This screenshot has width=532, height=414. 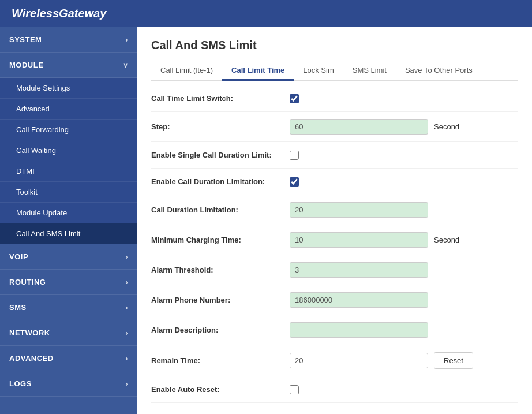 What do you see at coordinates (69, 234) in the screenshot?
I see `sidebar-item-call-sms-limit: Call And SMS Limit` at bounding box center [69, 234].